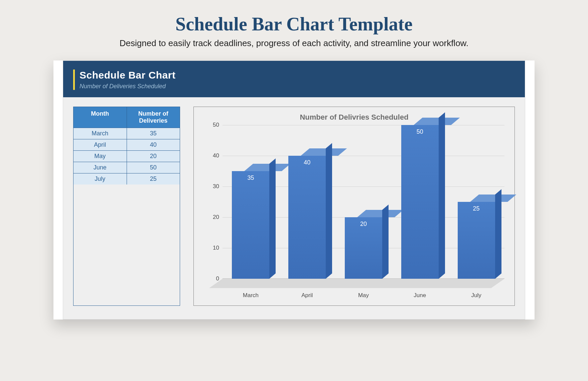  Describe the element at coordinates (216, 156) in the screenshot. I see `y-tick-label: 40` at that location.